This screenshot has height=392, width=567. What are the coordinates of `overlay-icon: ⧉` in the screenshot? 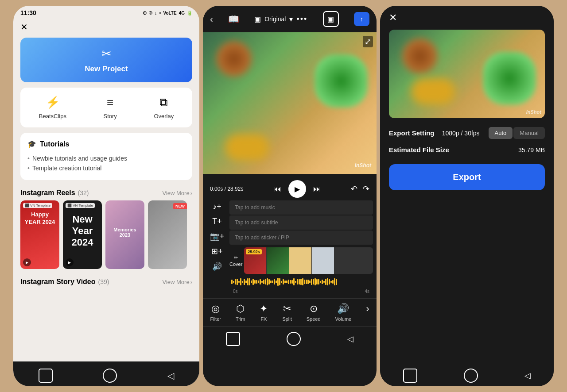 It's located at (164, 103).